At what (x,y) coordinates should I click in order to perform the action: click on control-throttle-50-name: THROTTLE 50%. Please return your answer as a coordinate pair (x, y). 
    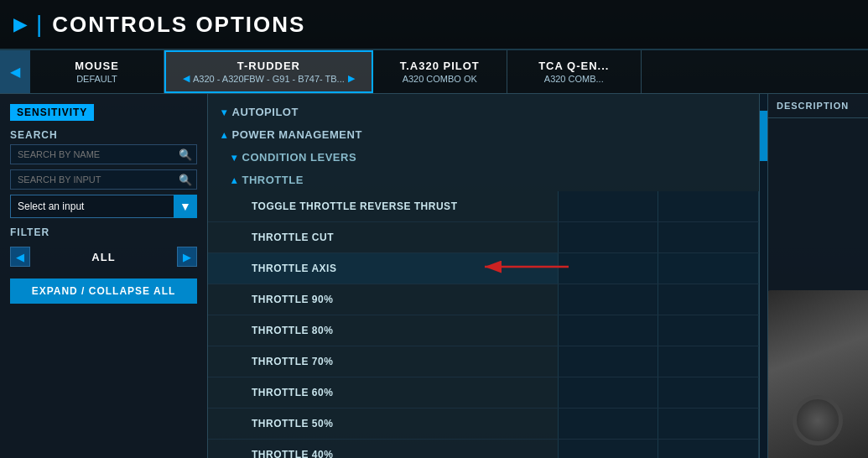
    Looking at the image, I should click on (404, 424).